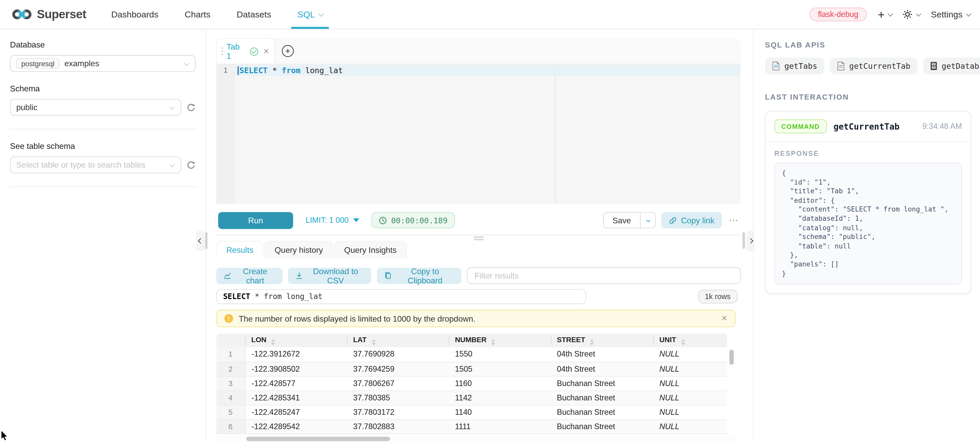 The width and height of the screenshot is (980, 442). What do you see at coordinates (217, 14) in the screenshot?
I see `main-nav: Dashboards Charts Datasets SQL` at bounding box center [217, 14].